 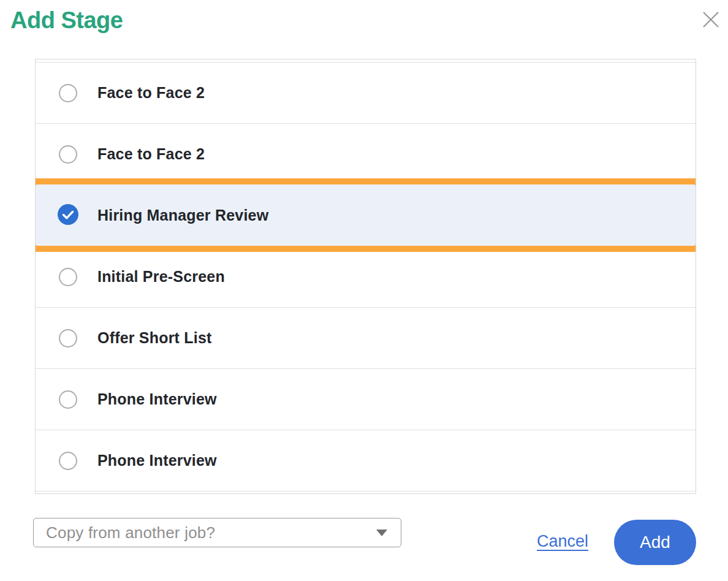 I want to click on stage-option-label: Offer Short List, so click(x=154, y=338).